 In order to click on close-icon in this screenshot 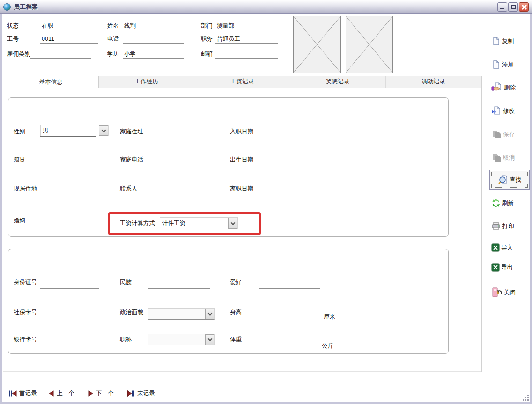, I will do `click(524, 7)`.